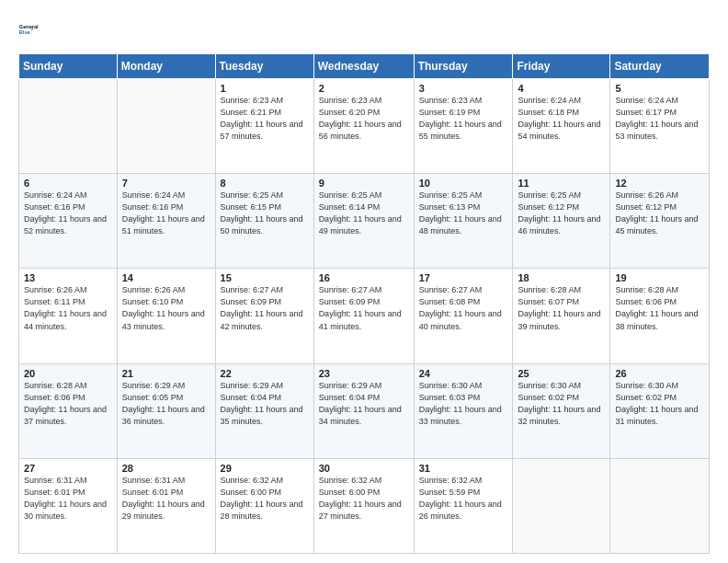 Image resolution: width=728 pixels, height=563 pixels. I want to click on day-info: Sunrise: 6:27 AMSunset: 6:08 PMDaylight:…, so click(463, 308).